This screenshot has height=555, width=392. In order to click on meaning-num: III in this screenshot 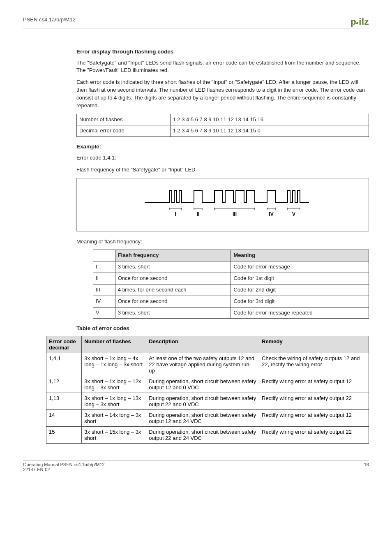, I will do `click(104, 290)`.